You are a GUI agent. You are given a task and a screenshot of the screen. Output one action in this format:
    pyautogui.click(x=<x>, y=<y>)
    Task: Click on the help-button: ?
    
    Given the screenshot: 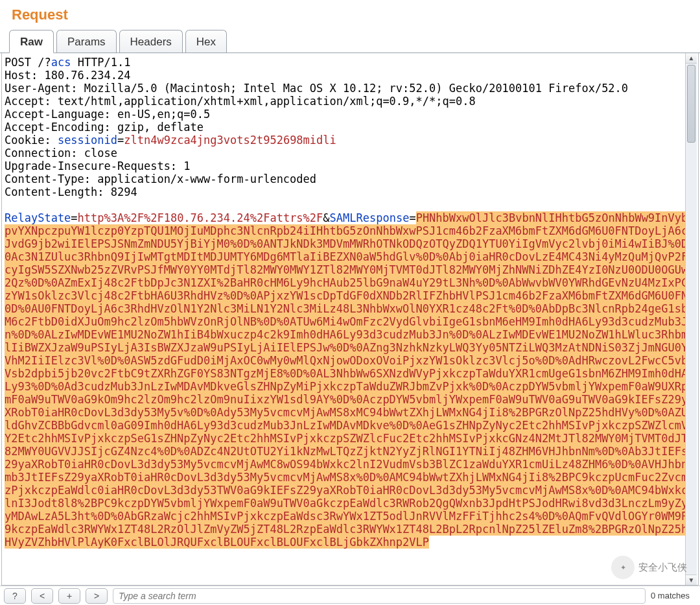 What is the action you would take?
    pyautogui.click(x=15, y=596)
    